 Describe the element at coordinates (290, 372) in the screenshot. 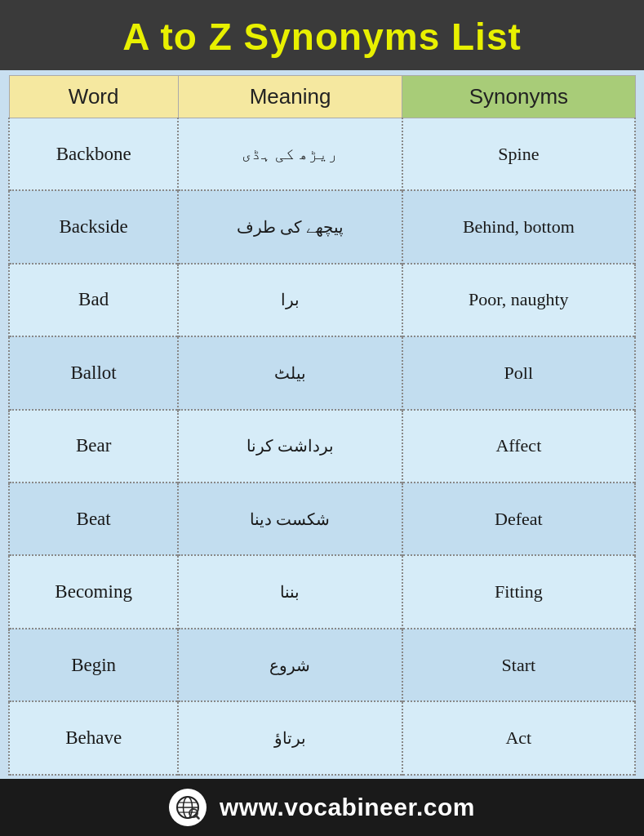

I see `cell-meaning: بیلٹ` at that location.